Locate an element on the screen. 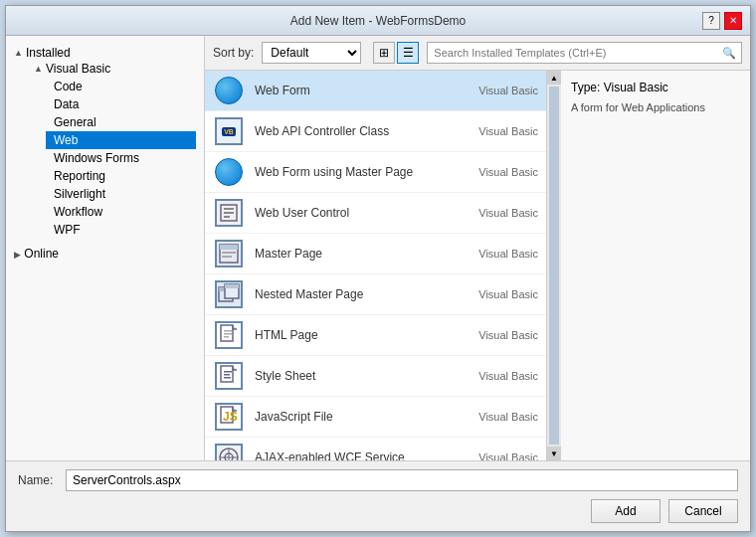 Image resolution: width=756 pixels, height=537 pixels. item-name: Web Form is located at coordinates (356, 90).